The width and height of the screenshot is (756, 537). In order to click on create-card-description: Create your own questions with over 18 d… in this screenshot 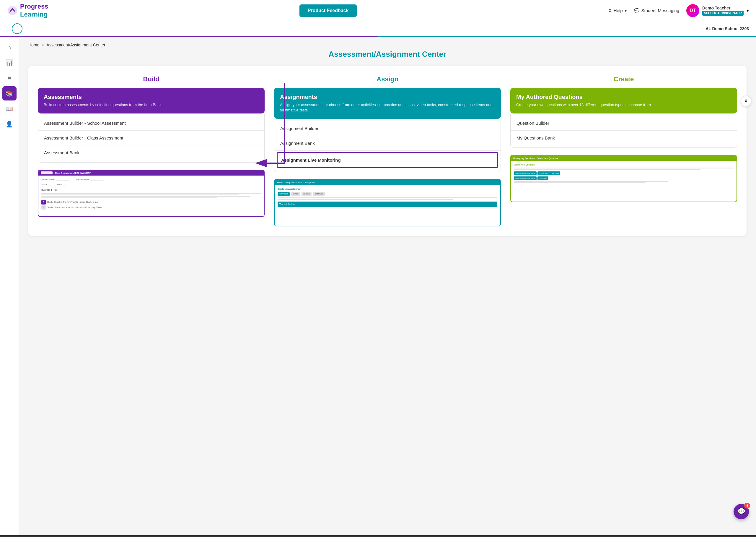, I will do `click(624, 105)`.